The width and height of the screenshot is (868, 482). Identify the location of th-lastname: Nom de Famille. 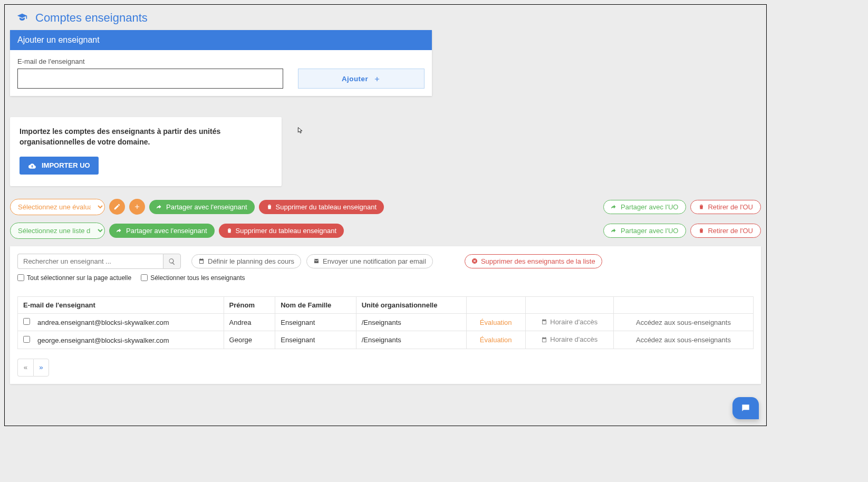
(306, 305).